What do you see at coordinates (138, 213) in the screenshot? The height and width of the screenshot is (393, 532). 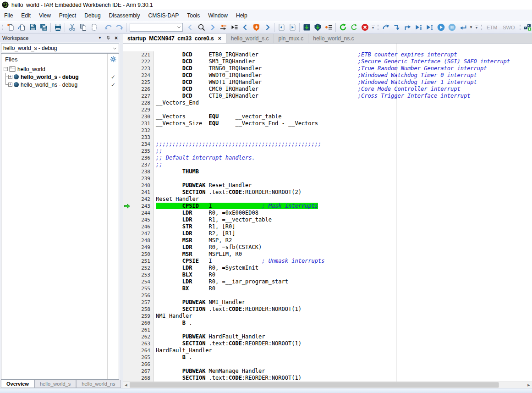 I see `breakpoint-margin: 244` at bounding box center [138, 213].